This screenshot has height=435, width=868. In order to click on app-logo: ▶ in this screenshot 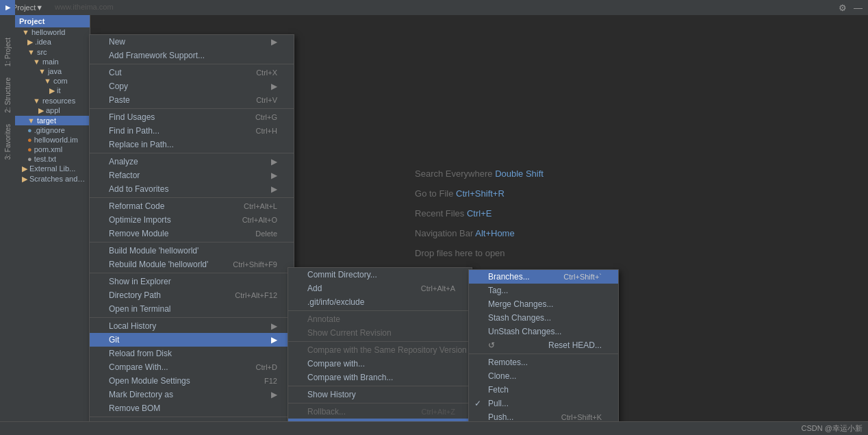, I will do `click(8, 8)`.